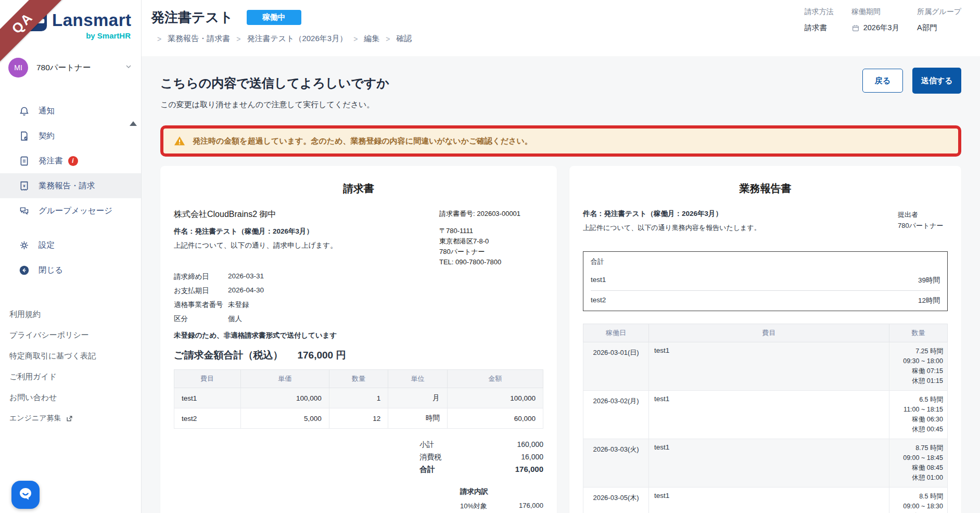 This screenshot has width=980, height=513. What do you see at coordinates (75, 211) in the screenshot?
I see `sidebar-item-label: グループメッセージ` at bounding box center [75, 211].